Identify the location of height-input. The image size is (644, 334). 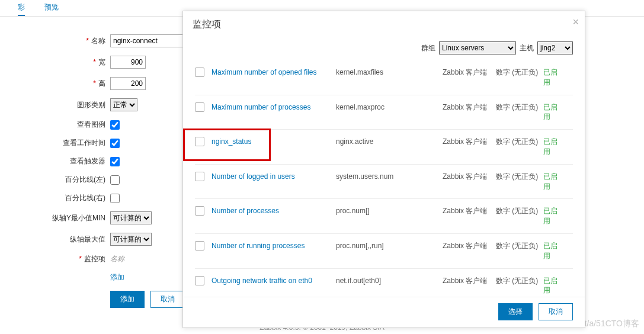
(128, 84).